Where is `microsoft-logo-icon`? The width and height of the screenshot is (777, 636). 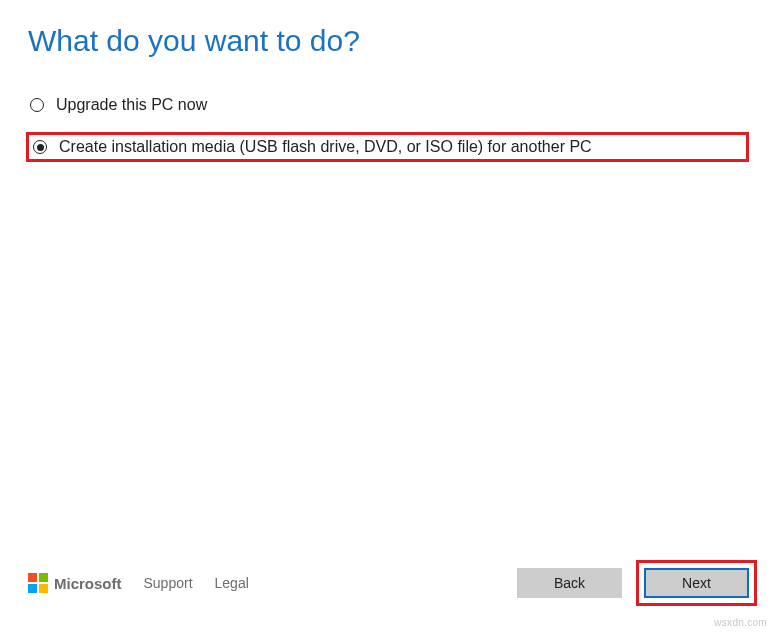 microsoft-logo-icon is located at coordinates (38, 583).